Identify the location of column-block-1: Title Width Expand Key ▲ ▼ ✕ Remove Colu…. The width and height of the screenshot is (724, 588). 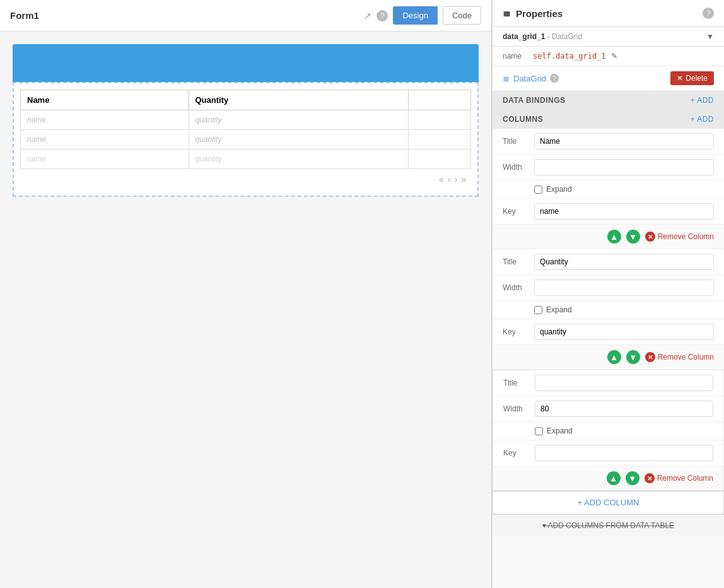
(608, 189).